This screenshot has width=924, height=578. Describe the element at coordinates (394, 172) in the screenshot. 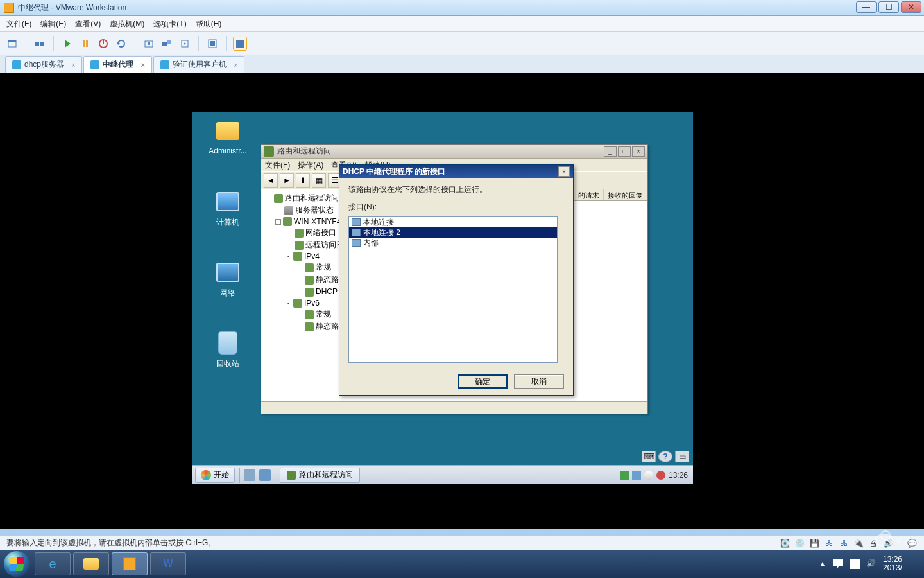

I see `dialog-title-text: DHCP 中继代理程序 的新接口` at that location.